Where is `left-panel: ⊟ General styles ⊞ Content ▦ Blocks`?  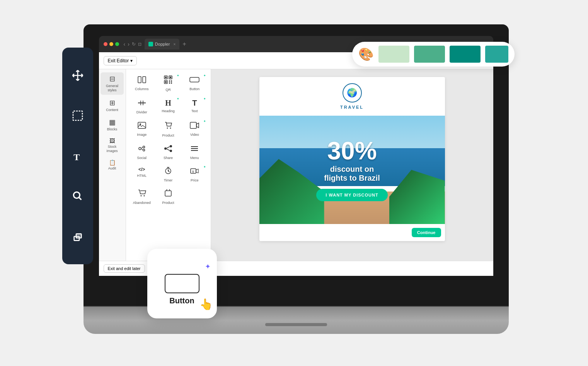 left-panel: ⊟ General styles ⊞ Content ▦ Blocks is located at coordinates (112, 165).